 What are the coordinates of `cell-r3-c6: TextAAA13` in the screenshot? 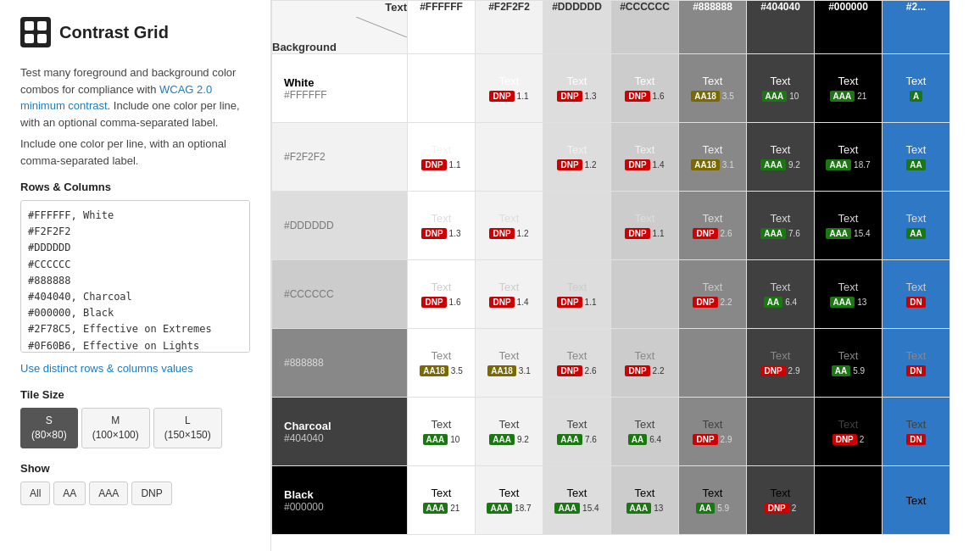 It's located at (849, 295).